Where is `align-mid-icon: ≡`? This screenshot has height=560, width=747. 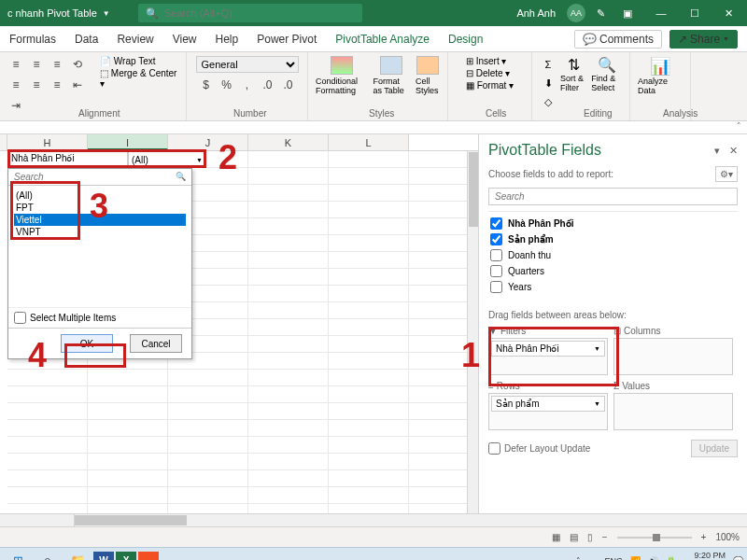 align-mid-icon: ≡ is located at coordinates (36, 64).